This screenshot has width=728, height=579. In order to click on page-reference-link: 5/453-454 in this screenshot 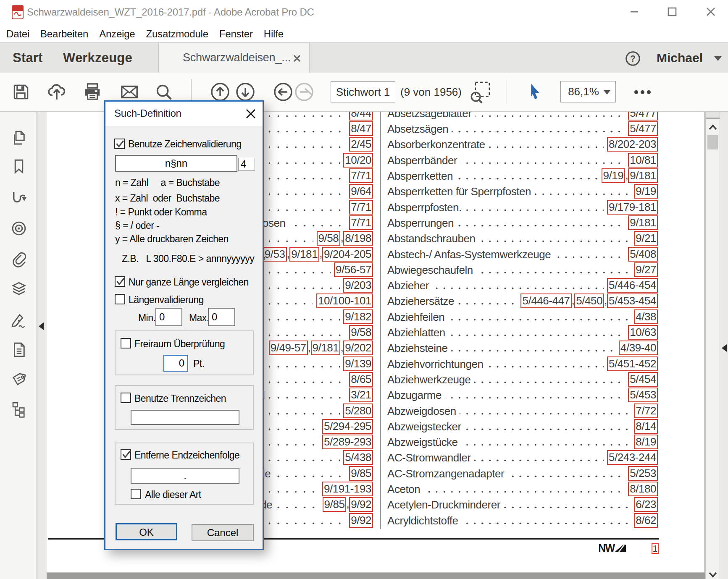, I will do `click(633, 301)`.